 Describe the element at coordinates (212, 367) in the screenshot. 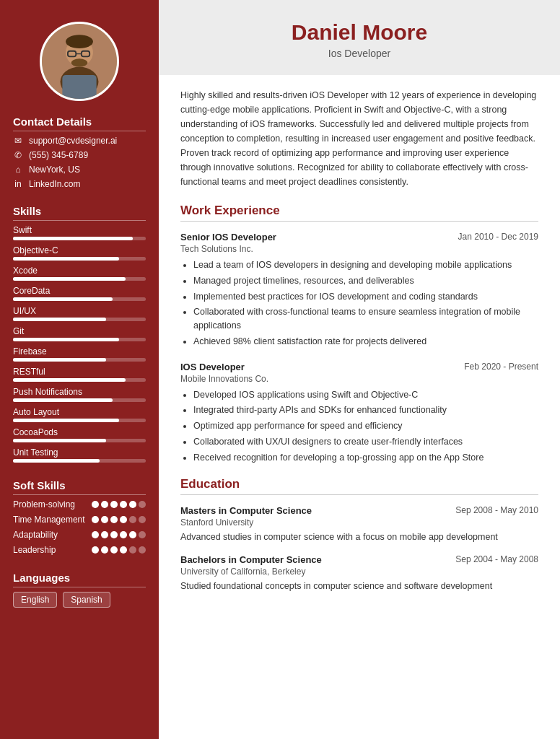

I see `work-title: IOS Developer` at that location.